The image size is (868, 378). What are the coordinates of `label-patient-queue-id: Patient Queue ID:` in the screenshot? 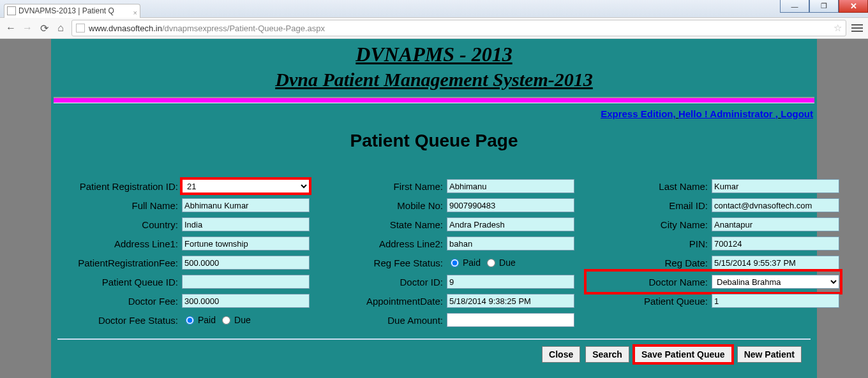 It's located at (120, 282).